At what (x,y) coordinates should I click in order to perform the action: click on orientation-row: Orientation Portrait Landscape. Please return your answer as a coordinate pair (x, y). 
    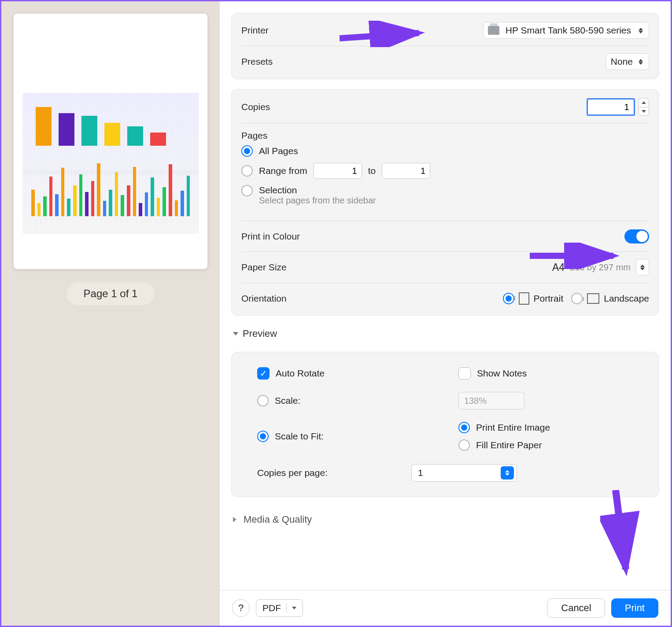
    Looking at the image, I should click on (445, 298).